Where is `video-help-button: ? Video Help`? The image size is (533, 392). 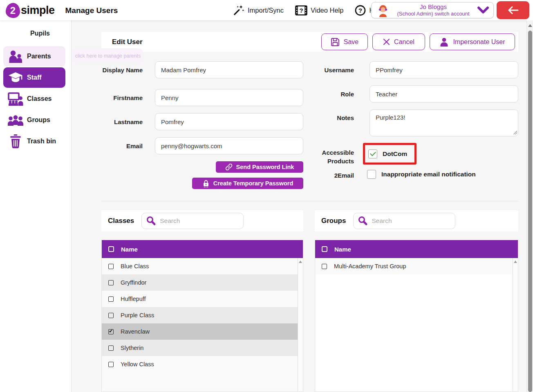 video-help-button: ? Video Help is located at coordinates (319, 11).